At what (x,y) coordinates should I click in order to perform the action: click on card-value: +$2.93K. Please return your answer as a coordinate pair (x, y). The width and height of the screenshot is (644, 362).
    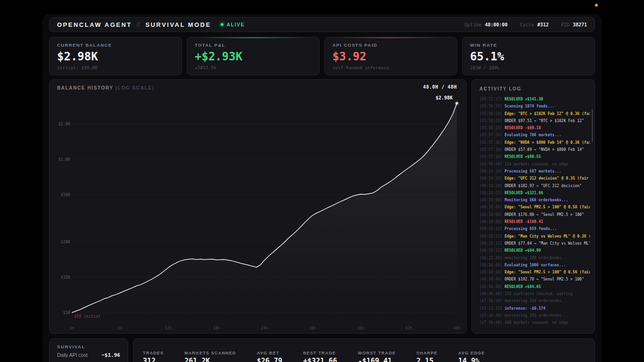
    Looking at the image, I should click on (253, 57).